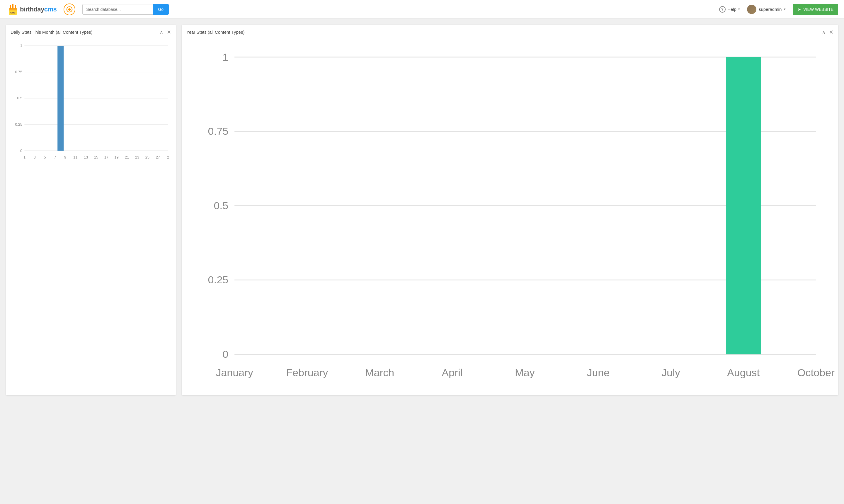 This screenshot has height=504, width=844. I want to click on daily-chart-area: 1 0.75 0.5 0.25 0 1 3 5 7, so click(91, 102).